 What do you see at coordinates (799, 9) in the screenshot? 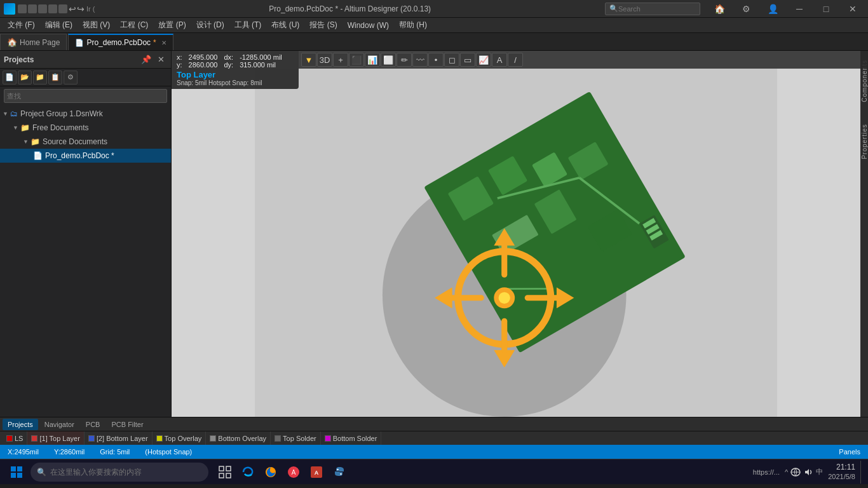
I see `minimize-button: ─` at bounding box center [799, 9].